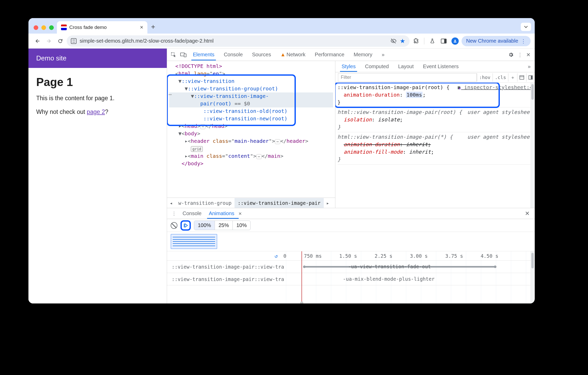 The width and height of the screenshot is (588, 375). Describe the element at coordinates (51, 28) in the screenshot. I see `window-maximize-icon` at that location.